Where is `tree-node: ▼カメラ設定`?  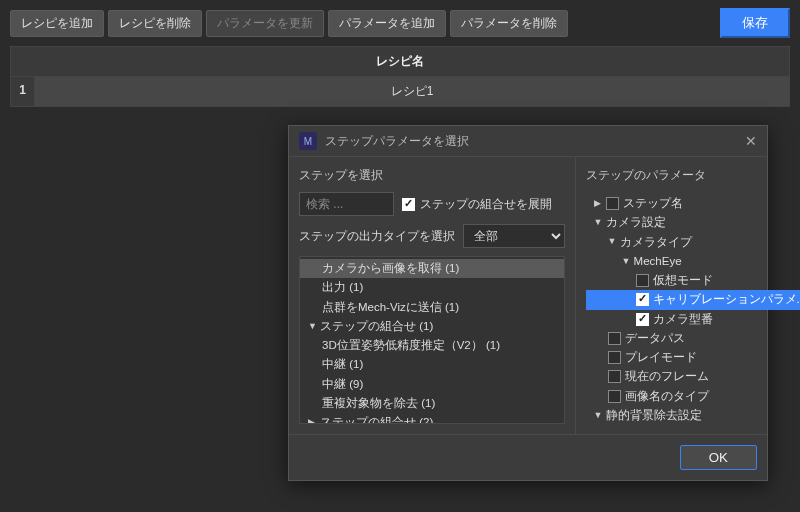 tree-node: ▼カメラ設定 is located at coordinates (693, 222).